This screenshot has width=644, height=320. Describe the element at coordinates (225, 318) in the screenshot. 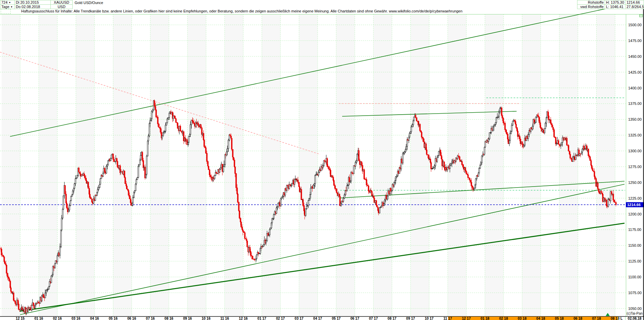

I see `svg-text: 11 16` at that location.